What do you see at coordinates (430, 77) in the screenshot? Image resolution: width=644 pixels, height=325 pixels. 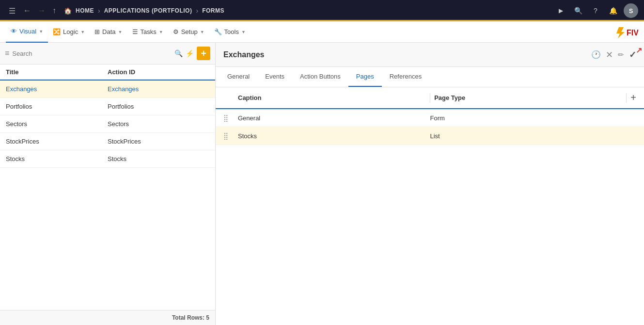 I see `tabs-bar: General Events Action Buttons Pages Refe…` at bounding box center [430, 77].